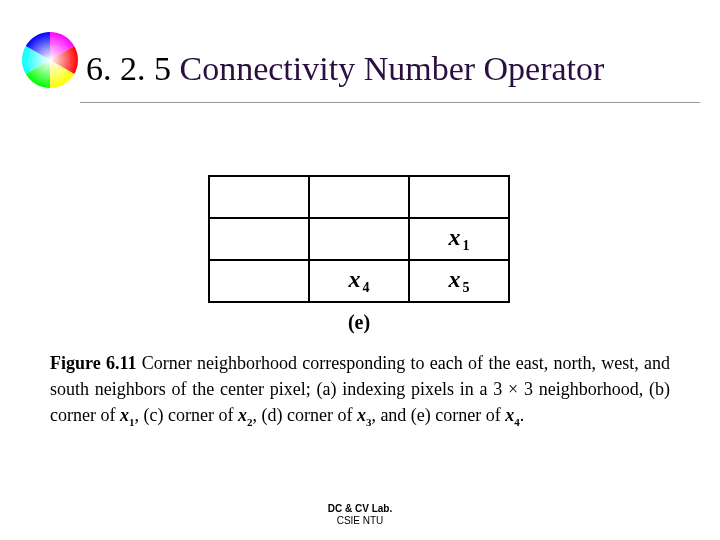  Describe the element at coordinates (459, 281) in the screenshot. I see `cell-r2c2: x5` at that location.